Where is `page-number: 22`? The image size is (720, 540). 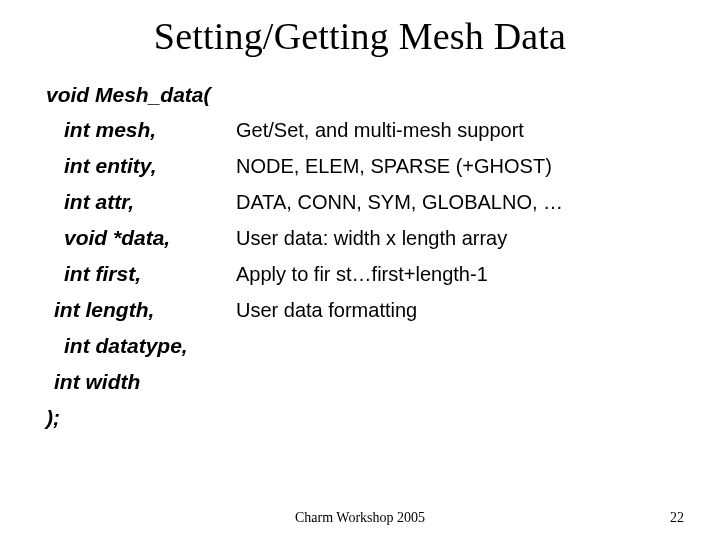
page-number: 22 is located at coordinates (677, 518).